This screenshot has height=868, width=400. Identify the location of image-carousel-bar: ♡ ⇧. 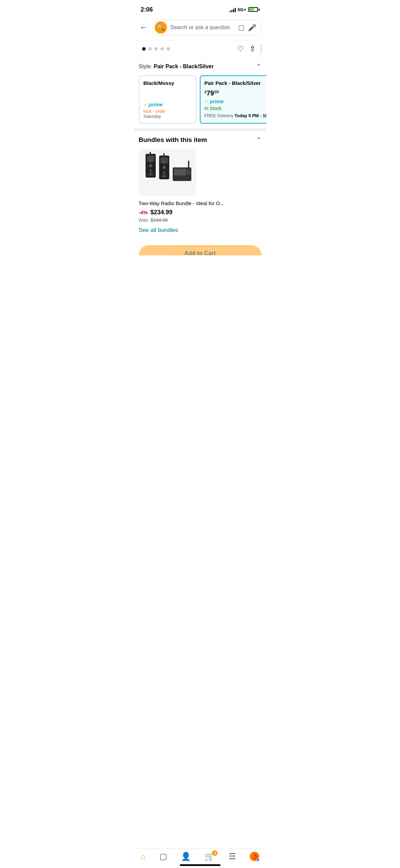
(200, 49).